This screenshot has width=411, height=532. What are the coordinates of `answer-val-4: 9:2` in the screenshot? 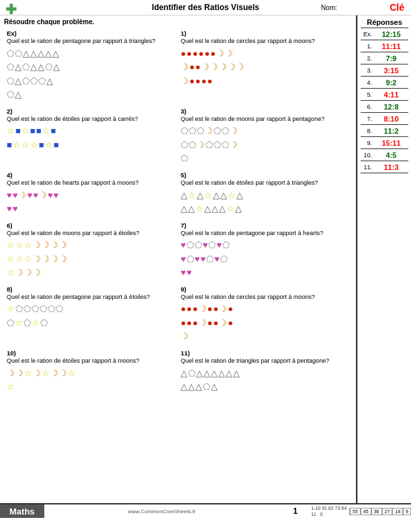 It's located at (391, 83).